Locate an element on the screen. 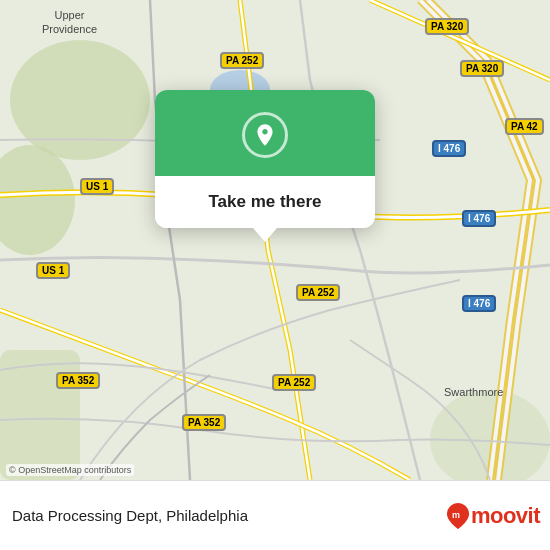 The width and height of the screenshot is (550, 550). road-badge-us1-bot: US 1 is located at coordinates (53, 270).